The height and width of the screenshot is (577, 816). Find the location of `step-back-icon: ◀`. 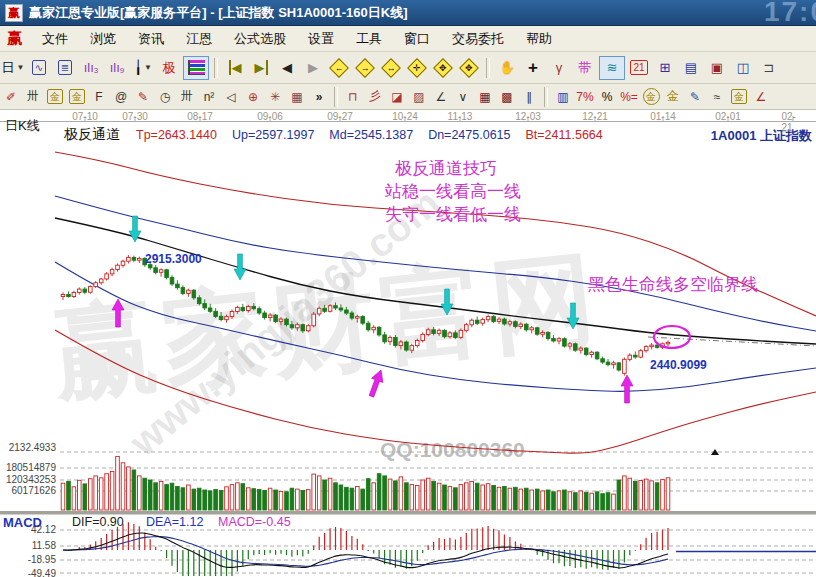

step-back-icon: ◀ is located at coordinates (287, 68).